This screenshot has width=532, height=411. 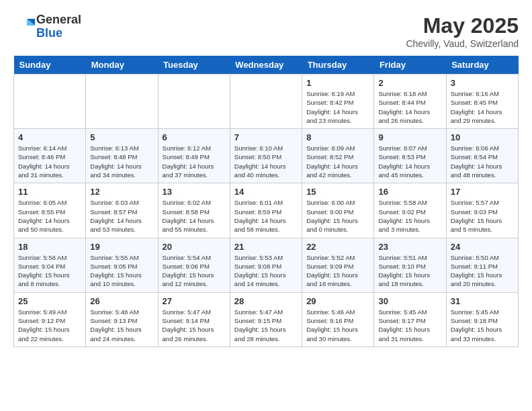 What do you see at coordinates (338, 83) in the screenshot?
I see `day-number: 1` at bounding box center [338, 83].